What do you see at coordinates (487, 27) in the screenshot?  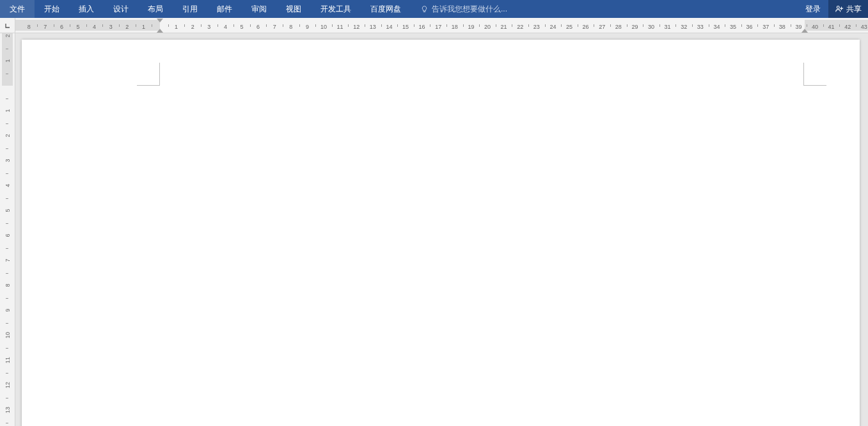 I see `hruler-tick: 20` at bounding box center [487, 27].